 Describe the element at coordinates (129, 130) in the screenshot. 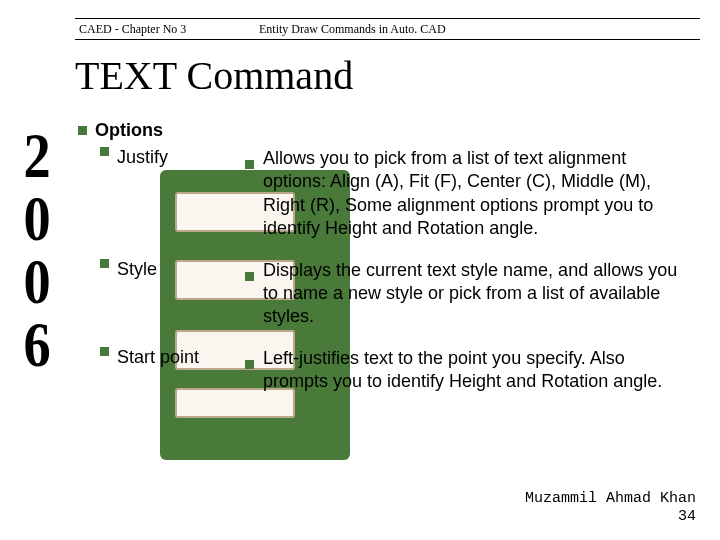

I see `options-label: Options` at that location.